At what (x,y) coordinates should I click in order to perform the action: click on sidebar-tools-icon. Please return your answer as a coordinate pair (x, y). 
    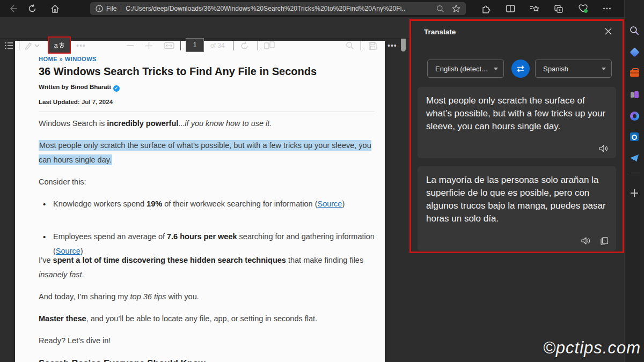
    Looking at the image, I should click on (634, 73).